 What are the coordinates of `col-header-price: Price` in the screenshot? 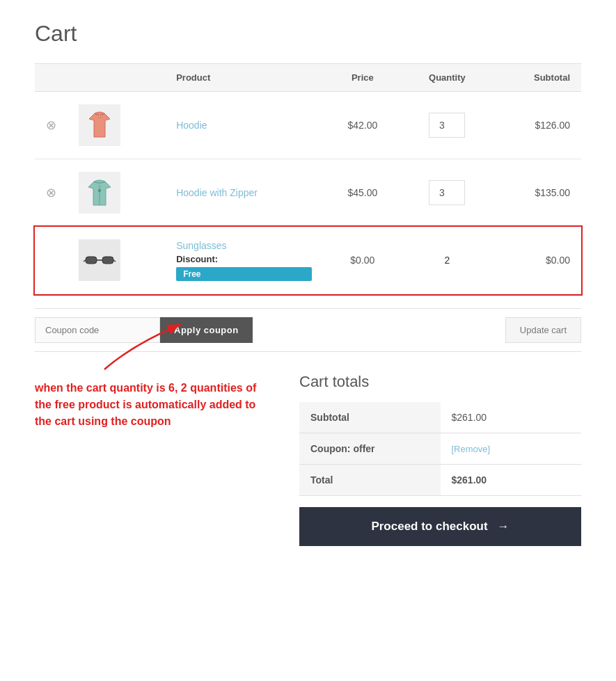 It's located at (363, 78).